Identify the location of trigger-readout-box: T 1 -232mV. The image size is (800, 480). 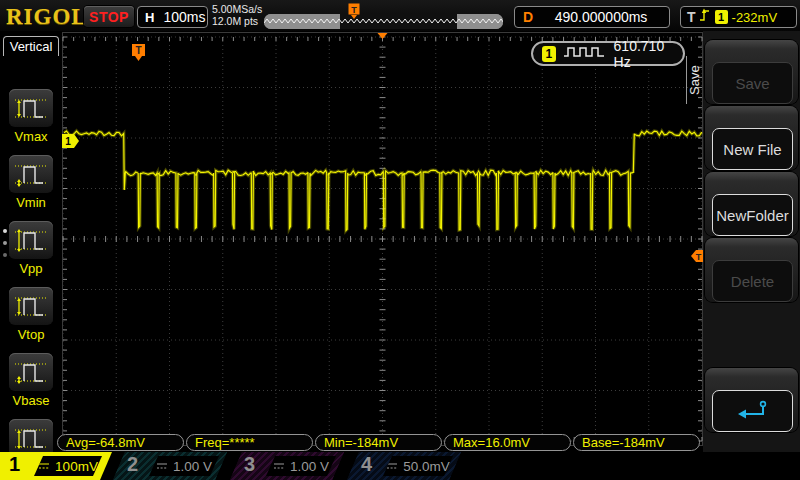
(738, 17).